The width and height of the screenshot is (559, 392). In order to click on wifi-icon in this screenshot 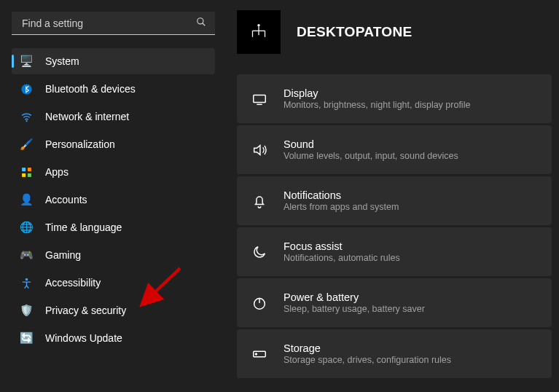, I will do `click(26, 117)`.